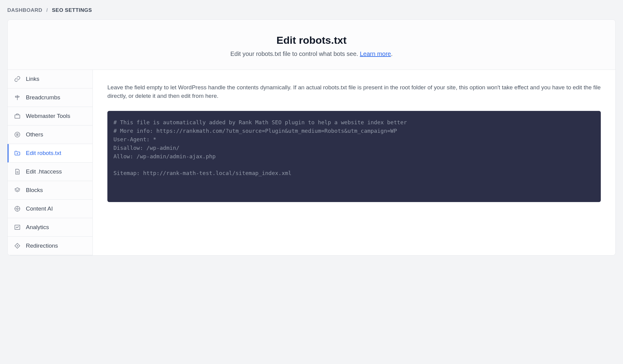 This screenshot has width=623, height=364. Describe the element at coordinates (312, 45) in the screenshot. I see `panel-header: Edit robots.txt Edit your robots.txt fil…` at that location.